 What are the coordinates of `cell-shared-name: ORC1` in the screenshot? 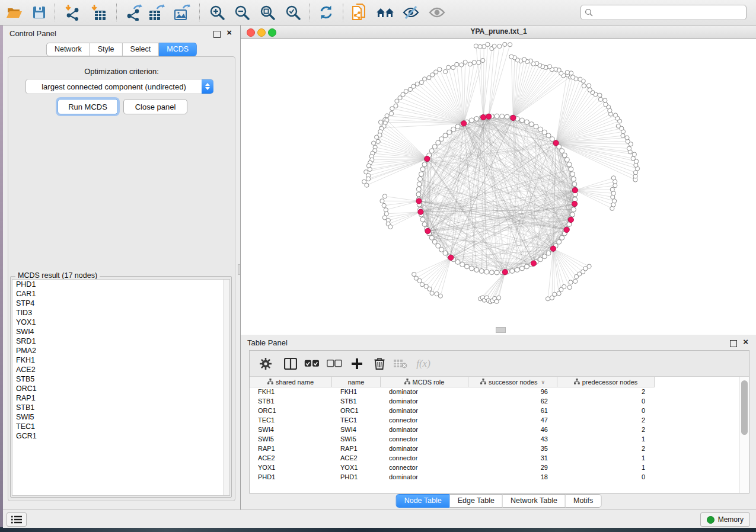 It's located at (291, 411).